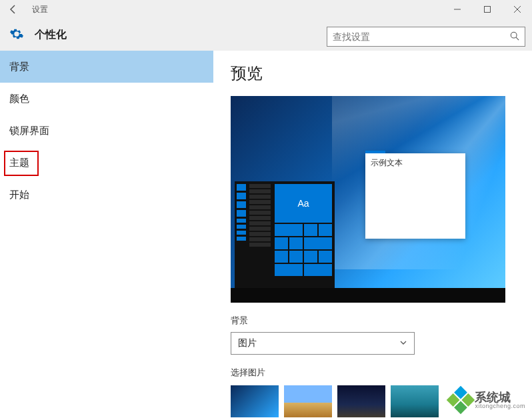 The height and width of the screenshot is (418, 532). I want to click on preview-heading: 预览, so click(373, 73).